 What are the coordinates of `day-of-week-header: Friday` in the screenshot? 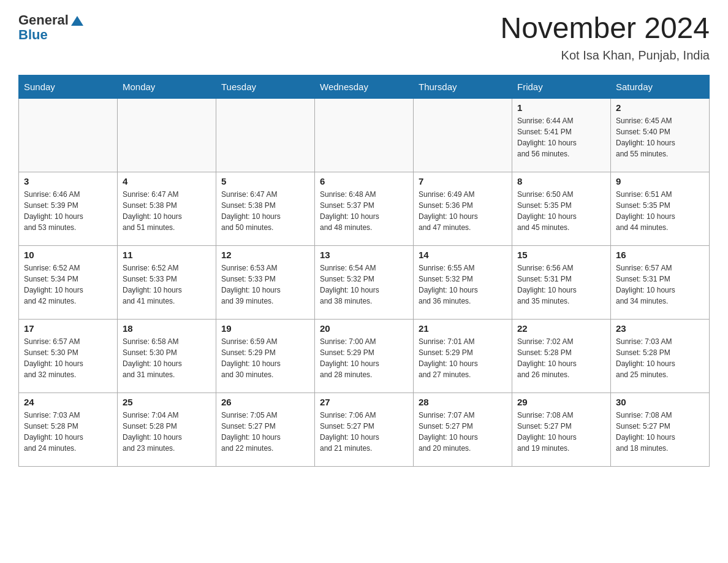 It's located at (561, 86).